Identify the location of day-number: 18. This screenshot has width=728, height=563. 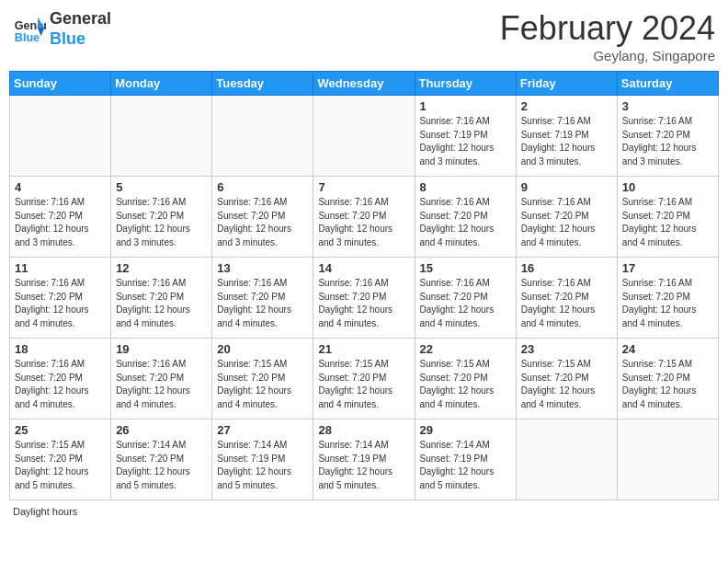
(61, 350).